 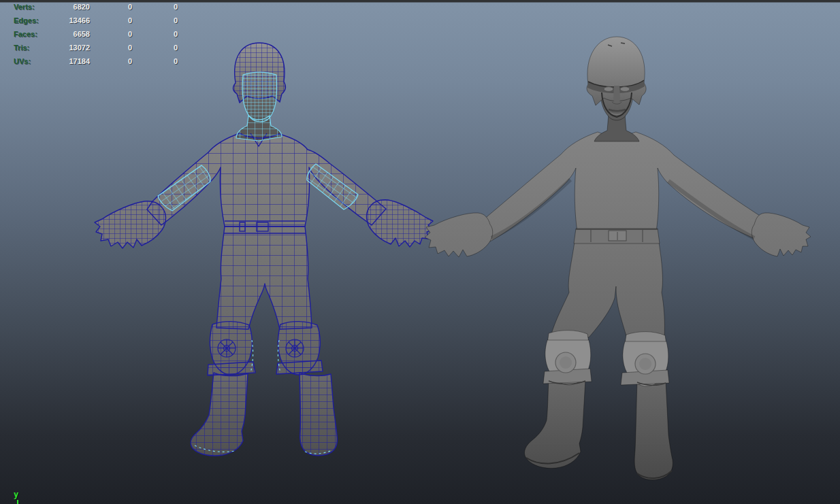 What do you see at coordinates (16, 494) in the screenshot?
I see `axis-y-label: y` at bounding box center [16, 494].